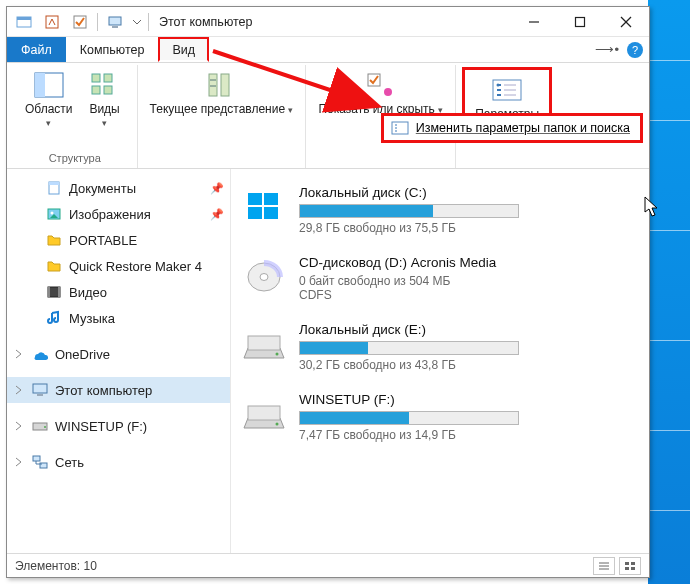 The image size is (690, 584). Describe the element at coordinates (90, 566) in the screenshot. I see `status-elements-count: 10` at that location.